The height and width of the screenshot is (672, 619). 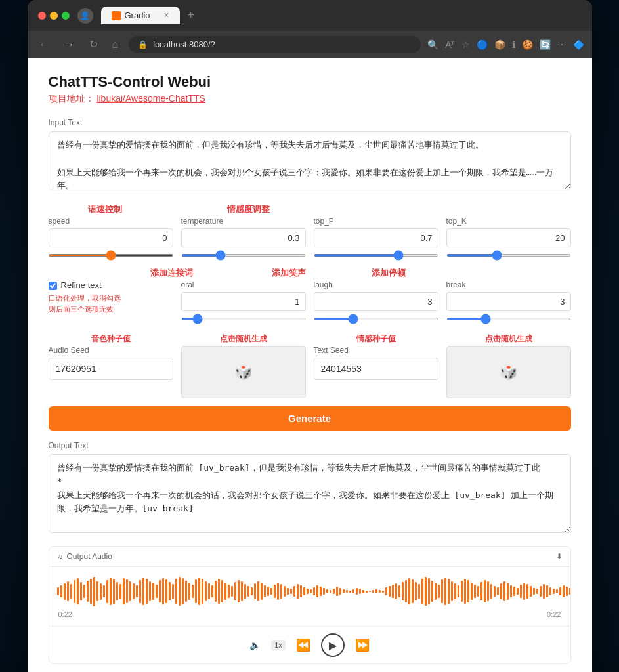 What do you see at coordinates (310, 644) in the screenshot?
I see `audio-controls: 🔈 1x ⏪ ▶ ⏩` at bounding box center [310, 644].